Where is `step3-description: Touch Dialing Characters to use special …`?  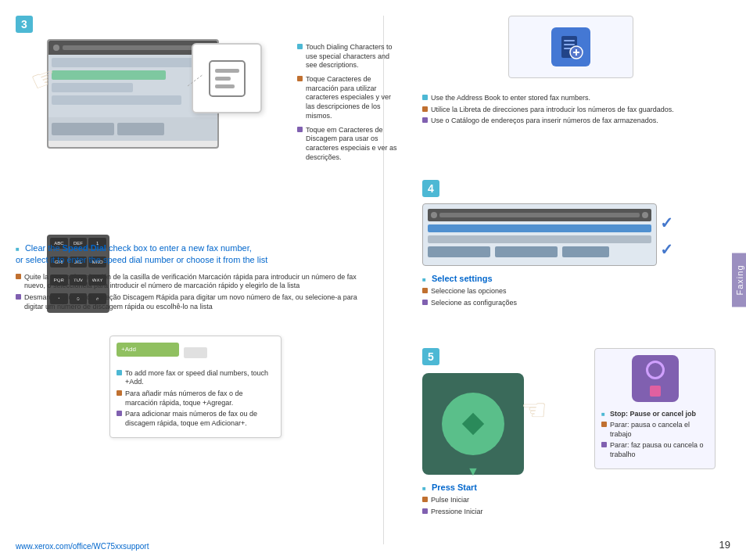 step3-description: Touch Dialing Characters to use special … is located at coordinates (348, 103).